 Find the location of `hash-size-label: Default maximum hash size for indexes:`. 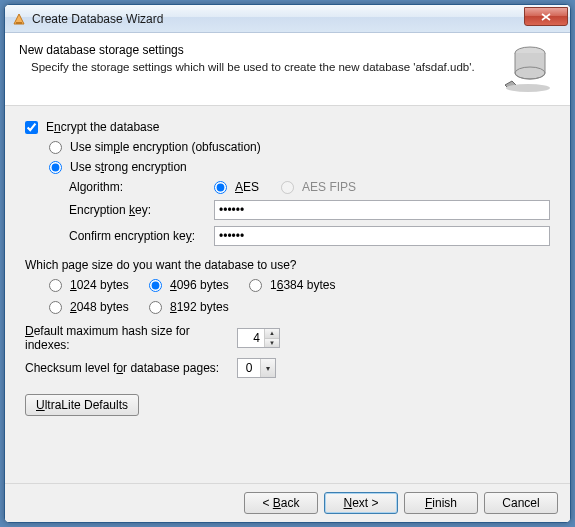

hash-size-label: Default maximum hash size for indexes: is located at coordinates (131, 338).